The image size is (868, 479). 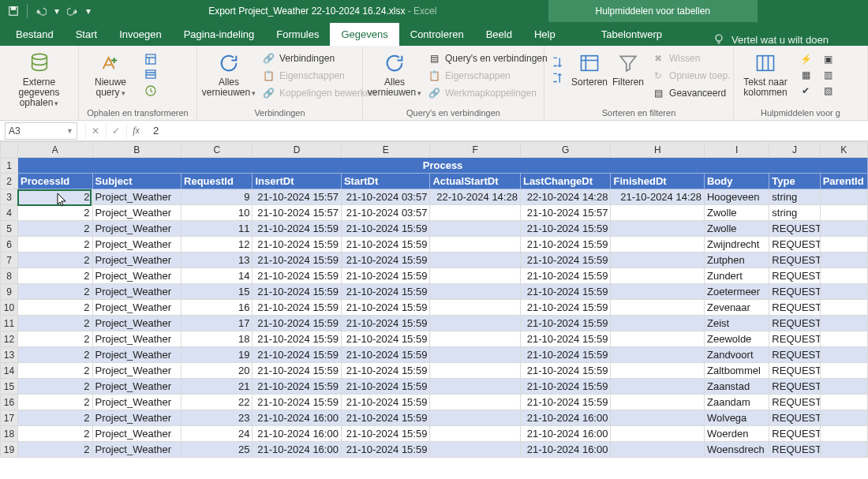 I want to click on cell: string, so click(x=795, y=197).